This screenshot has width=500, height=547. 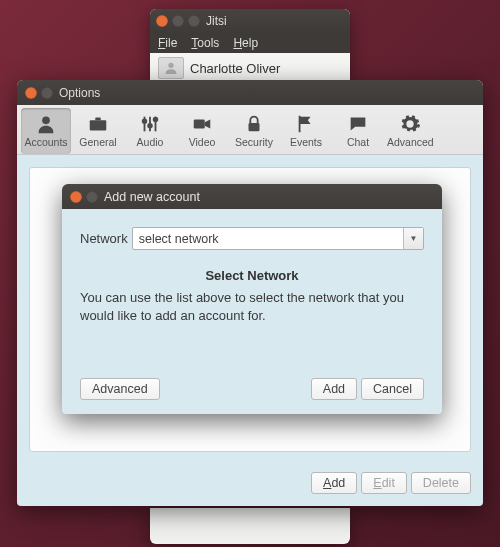 What do you see at coordinates (98, 142) in the screenshot?
I see `tab-label: General` at bounding box center [98, 142].